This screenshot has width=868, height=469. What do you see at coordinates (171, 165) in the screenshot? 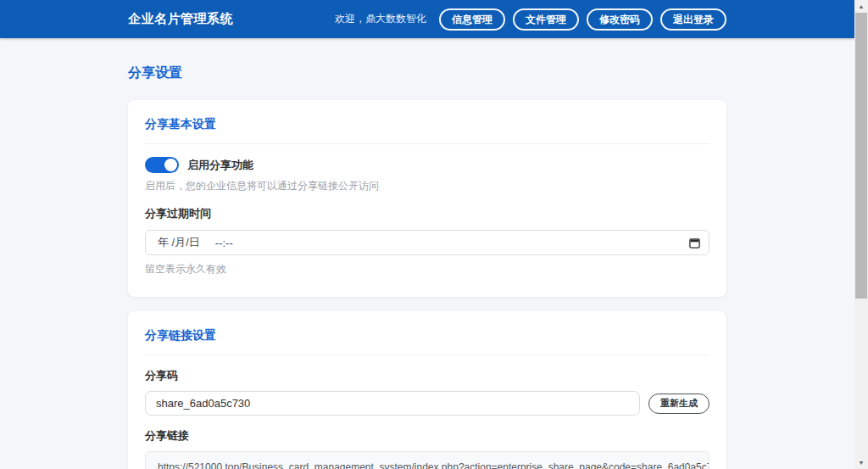
I see `toggle-knob` at bounding box center [171, 165].